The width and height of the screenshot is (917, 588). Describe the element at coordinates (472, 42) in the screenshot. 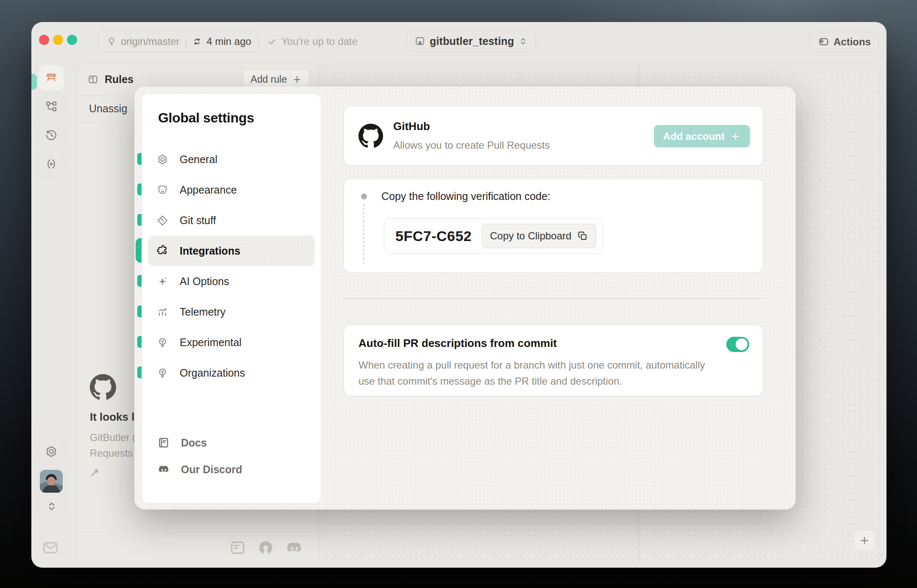

I see `project-name: gitbutler_testing` at that location.